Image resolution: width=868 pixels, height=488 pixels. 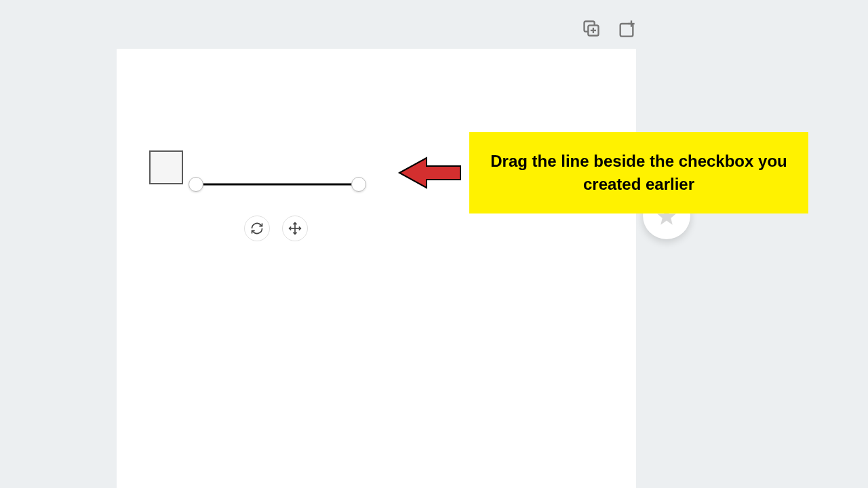 What do you see at coordinates (609, 28) in the screenshot?
I see `canvas-top-toolbar` at bounding box center [609, 28].